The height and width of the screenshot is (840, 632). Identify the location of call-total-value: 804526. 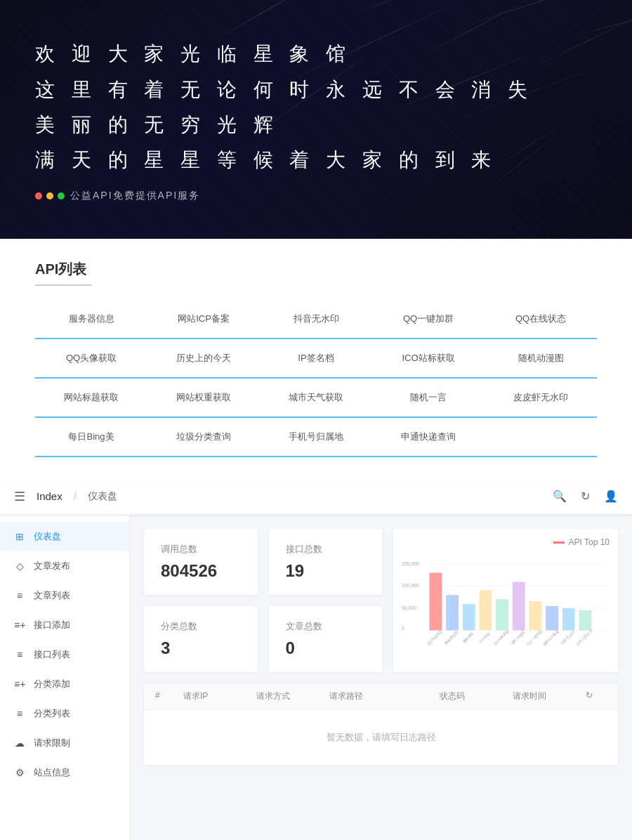
(201, 571).